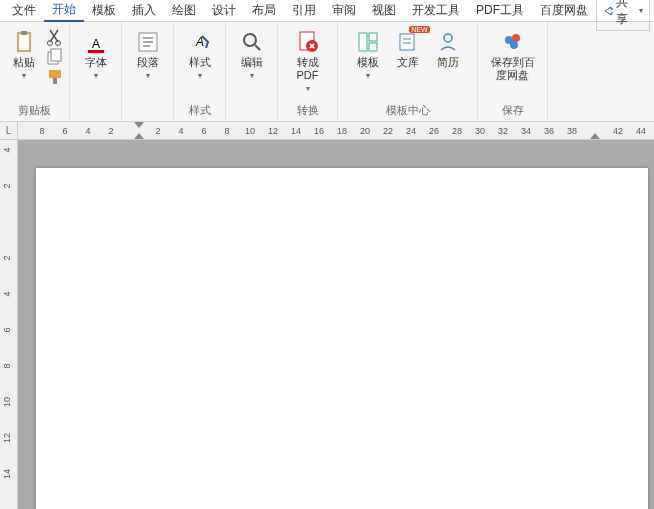 The width and height of the screenshot is (654, 509). Describe the element at coordinates (368, 62) in the screenshot. I see `template-label: 模板` at that location.